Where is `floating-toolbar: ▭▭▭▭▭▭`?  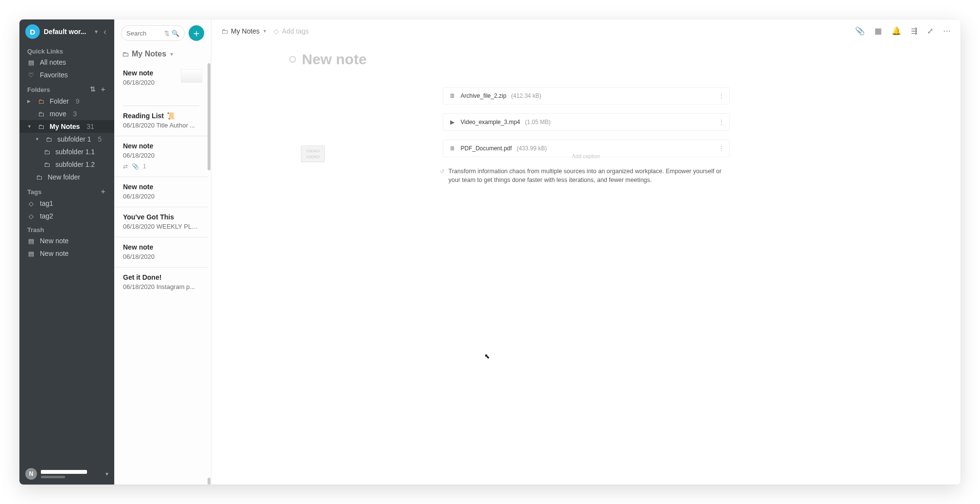 floating-toolbar: ▭▭▭▭▭▭ is located at coordinates (313, 154).